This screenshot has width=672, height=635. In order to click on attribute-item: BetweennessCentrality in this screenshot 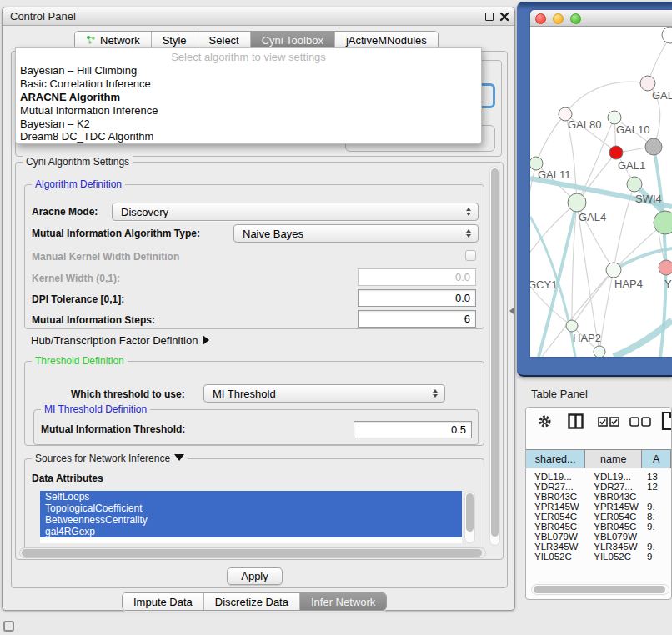, I will do `click(251, 520)`.